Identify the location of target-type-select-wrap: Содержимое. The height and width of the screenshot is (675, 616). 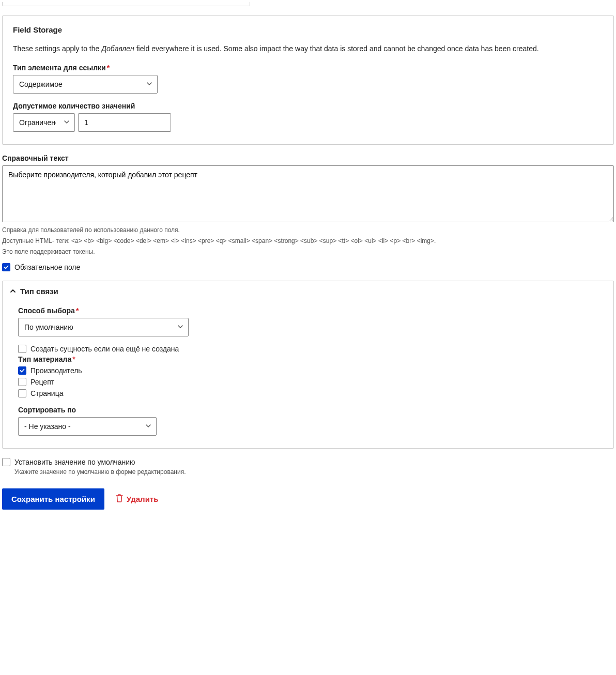
(85, 84).